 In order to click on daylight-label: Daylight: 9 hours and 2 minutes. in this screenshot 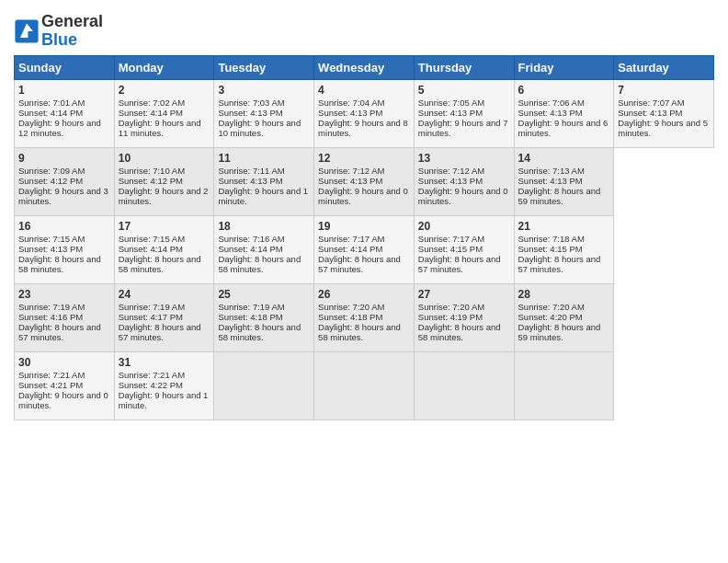, I will do `click(164, 196)`.